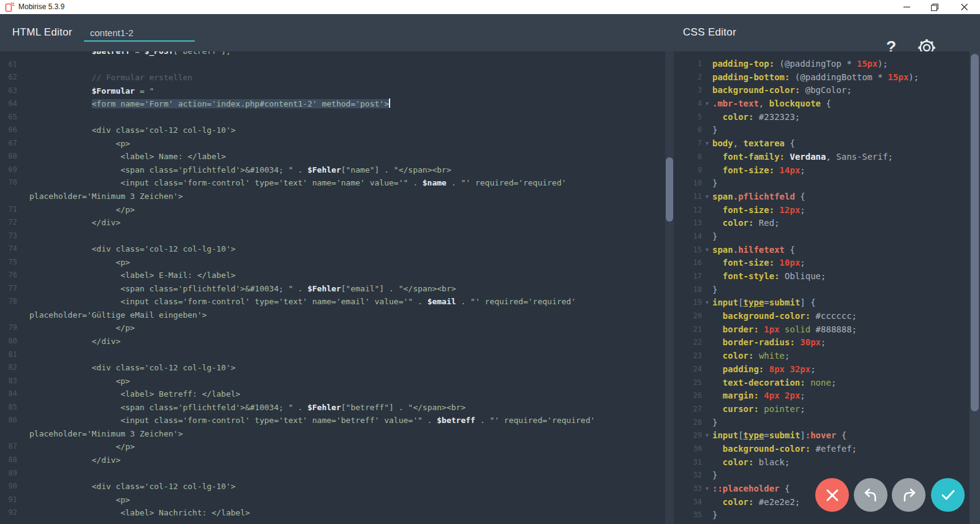 This screenshot has height=524, width=980. Describe the element at coordinates (333, 487) in the screenshot. I see `code-line: 90 <div class='col-12 col-lg-10'>` at that location.